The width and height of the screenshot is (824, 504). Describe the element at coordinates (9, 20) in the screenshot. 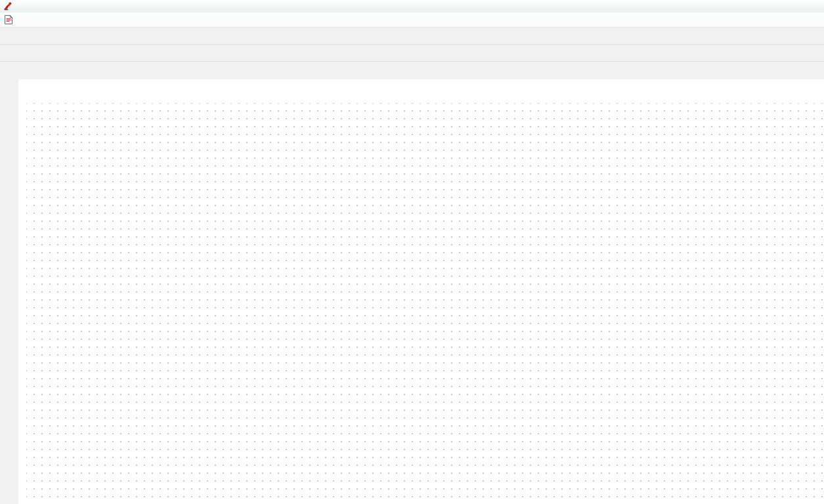

I see `document-icon` at that location.